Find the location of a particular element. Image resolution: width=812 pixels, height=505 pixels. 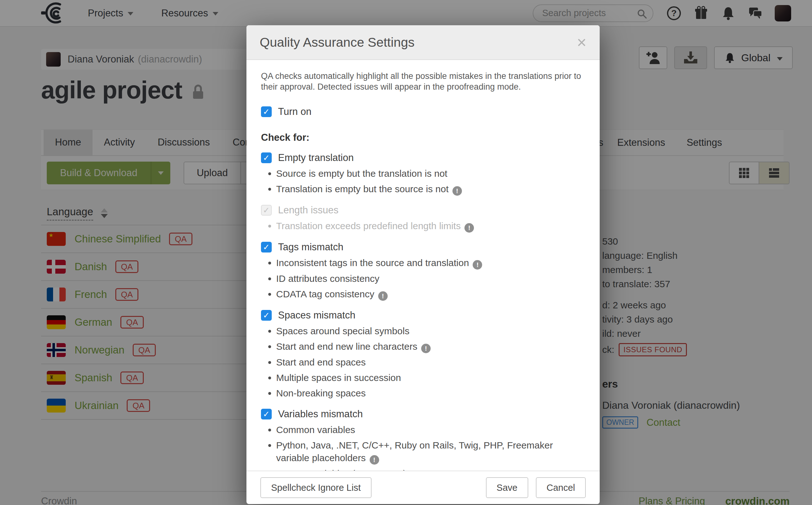

qa-check-text: Source is empty but the translation is n… is located at coordinates (362, 174).